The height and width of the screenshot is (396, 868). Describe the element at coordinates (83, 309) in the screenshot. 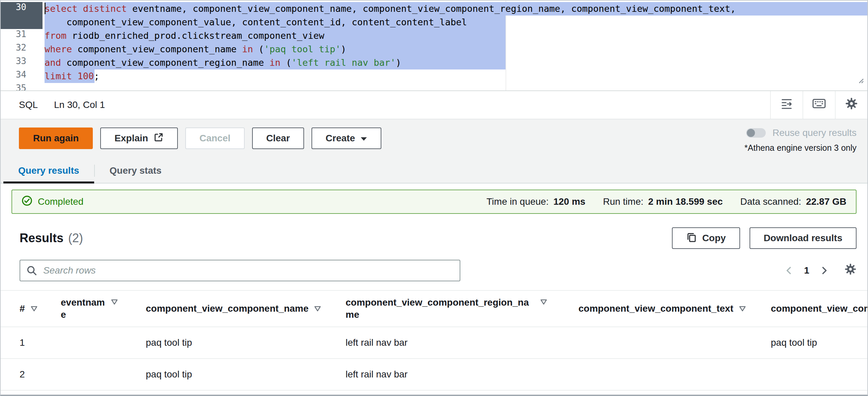

I see `column-header-label: eventname` at that location.